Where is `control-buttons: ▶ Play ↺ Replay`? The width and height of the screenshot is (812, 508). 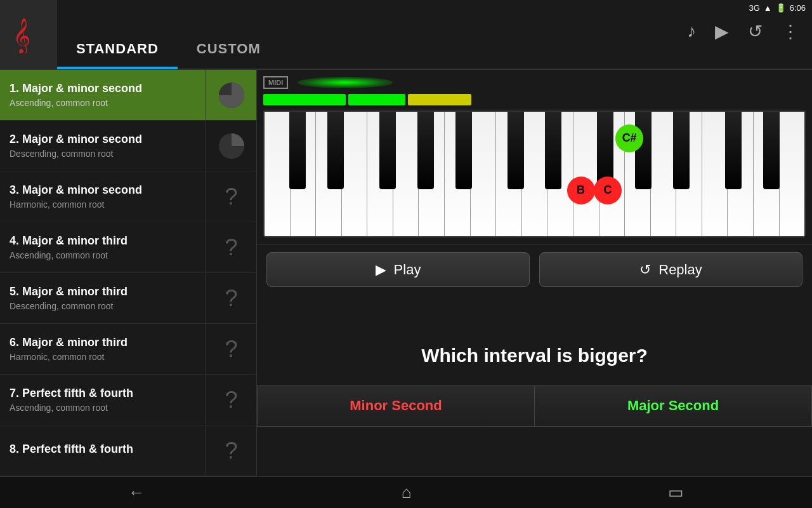
control-buttons: ▶ Play ↺ Replay is located at coordinates (534, 269).